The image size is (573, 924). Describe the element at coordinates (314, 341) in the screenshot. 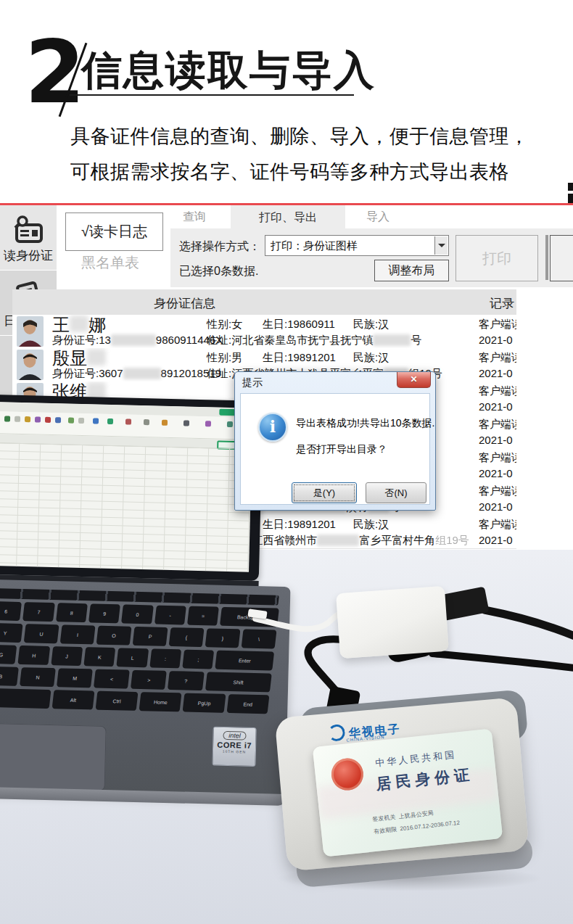

I see `address-field: 住址:河北省秦皇岛市抚宁县抚宁镇号` at that location.